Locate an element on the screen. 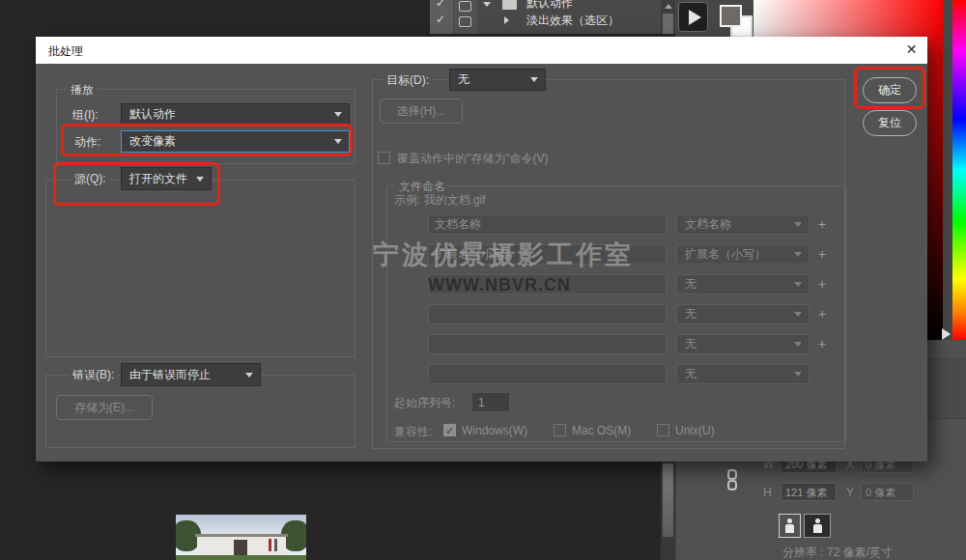  macos-label: Mac OS(M) is located at coordinates (601, 431).